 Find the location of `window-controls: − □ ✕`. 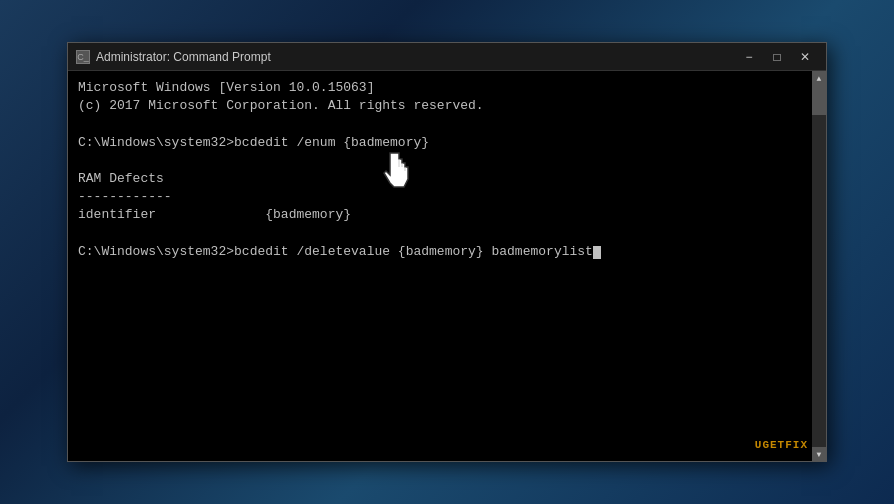

window-controls: − □ ✕ is located at coordinates (777, 57).